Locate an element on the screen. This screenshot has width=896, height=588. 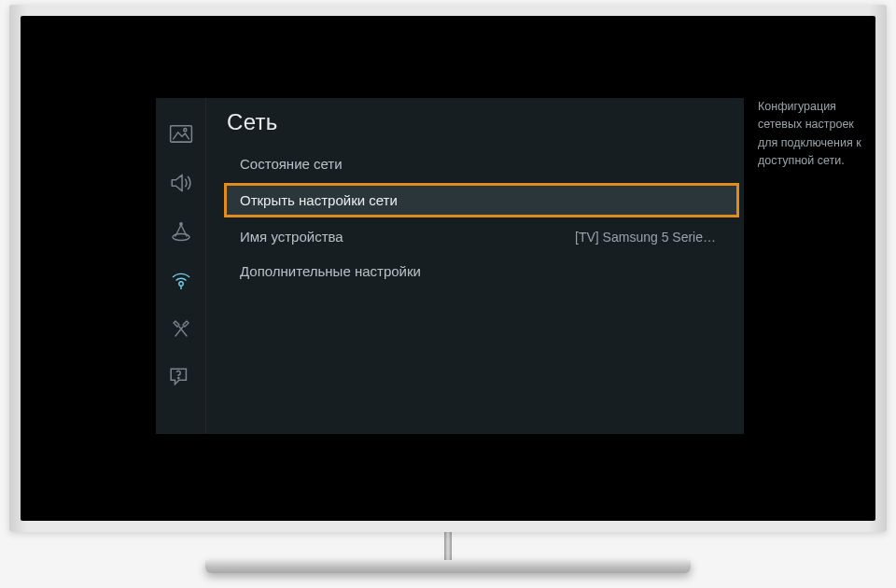
menu-item-label: Дополнительные настройки is located at coordinates (482, 271).